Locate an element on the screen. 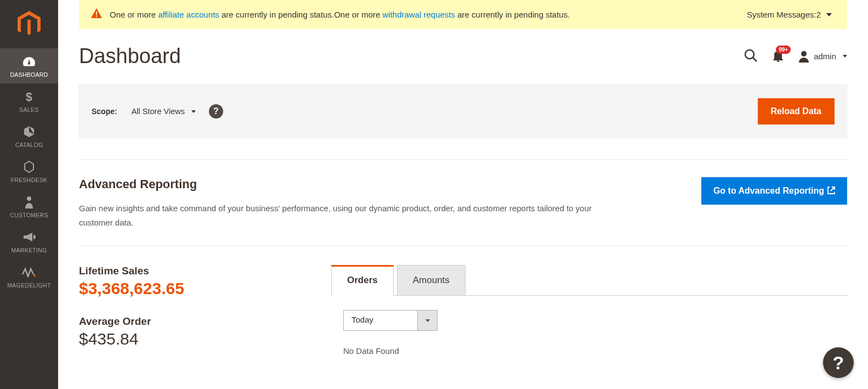 This screenshot has width=868, height=389. logo is located at coordinates (29, 24).